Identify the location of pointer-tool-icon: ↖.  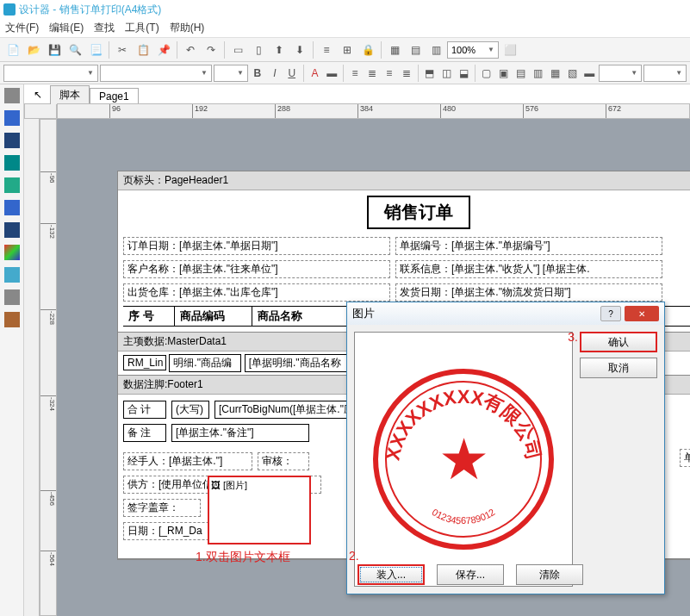
(38, 95).